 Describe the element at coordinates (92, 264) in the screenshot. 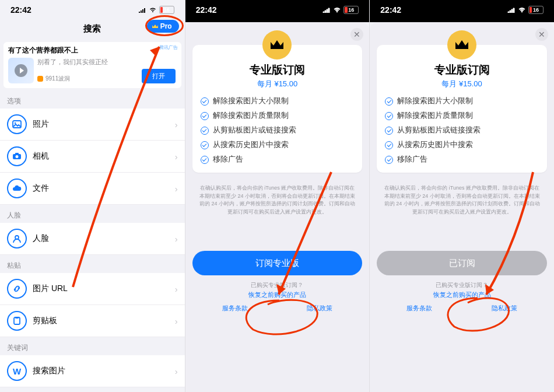

I see `section-paste: 粘贴` at that location.